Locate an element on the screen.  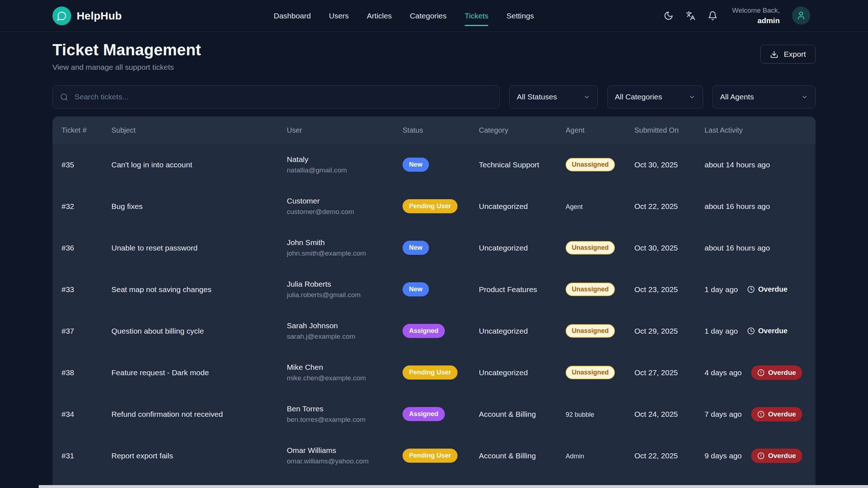
agent-cell: 92 bubble is located at coordinates (600, 414).